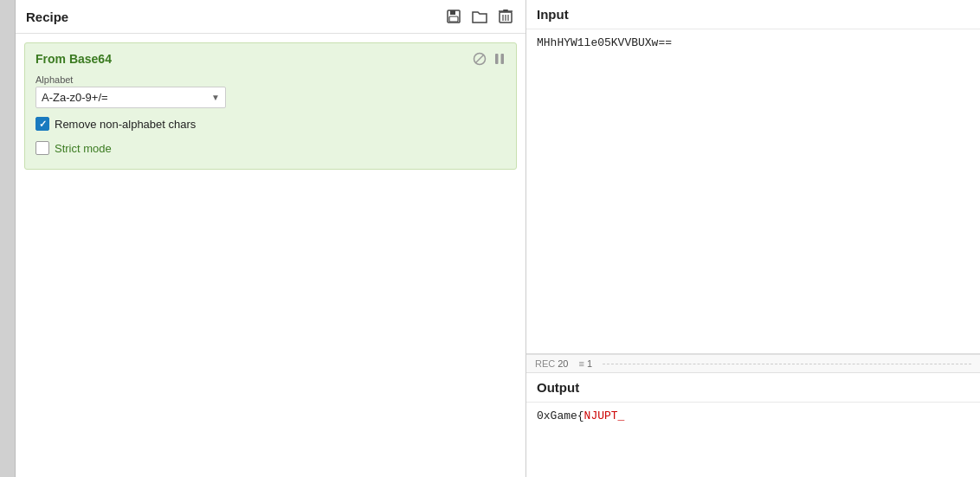  What do you see at coordinates (131, 97) in the screenshot?
I see `alphabet-select: A-Za-z0-9+/= ▼` at bounding box center [131, 97].